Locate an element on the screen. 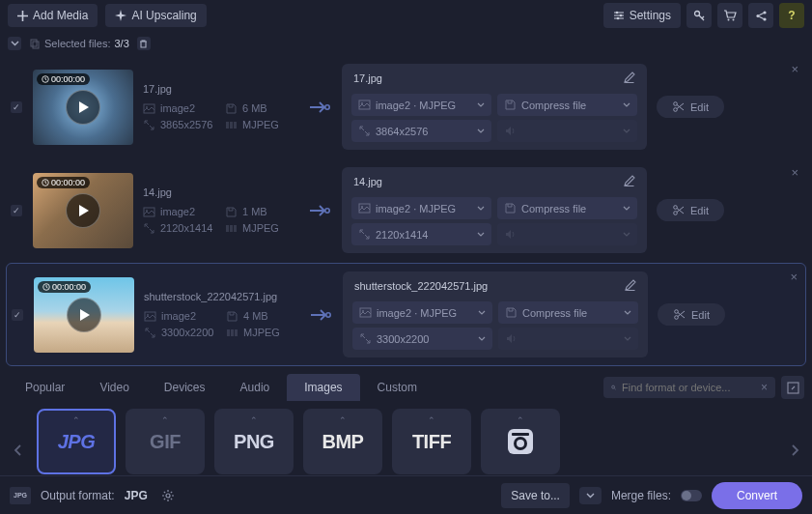  format-prev-button is located at coordinates (17, 450).